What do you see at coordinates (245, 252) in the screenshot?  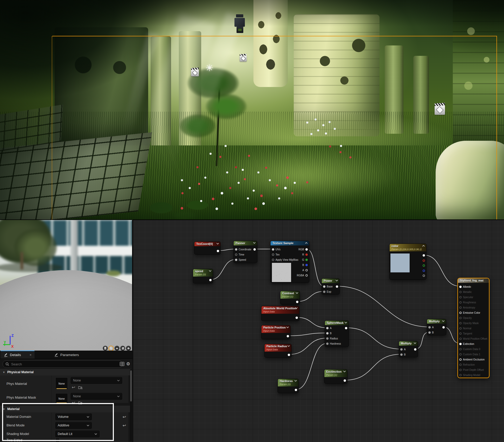 I see `graph-node-panner: PannerCoordinateTimeSpeed` at bounding box center [245, 252].